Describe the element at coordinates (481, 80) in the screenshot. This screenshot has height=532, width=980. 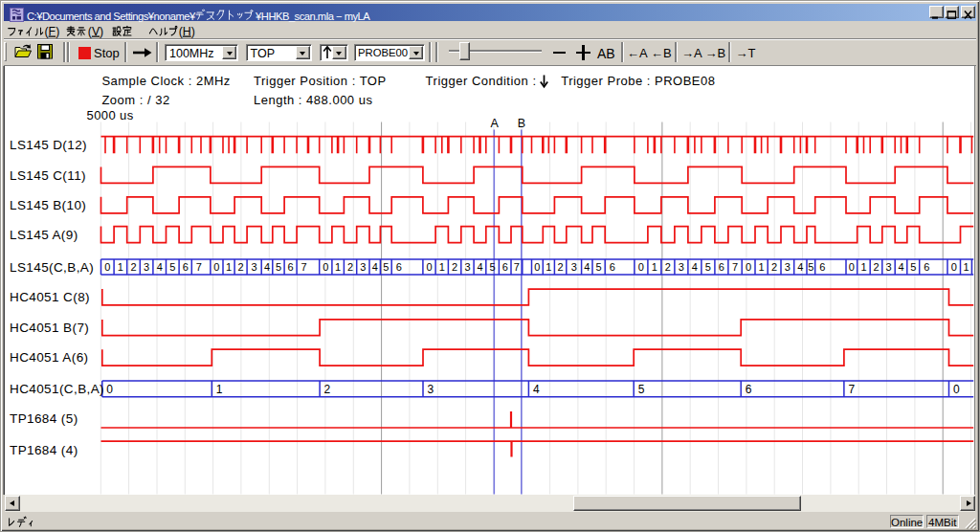
I see `svg-text: Trigger Condition :` at that location.